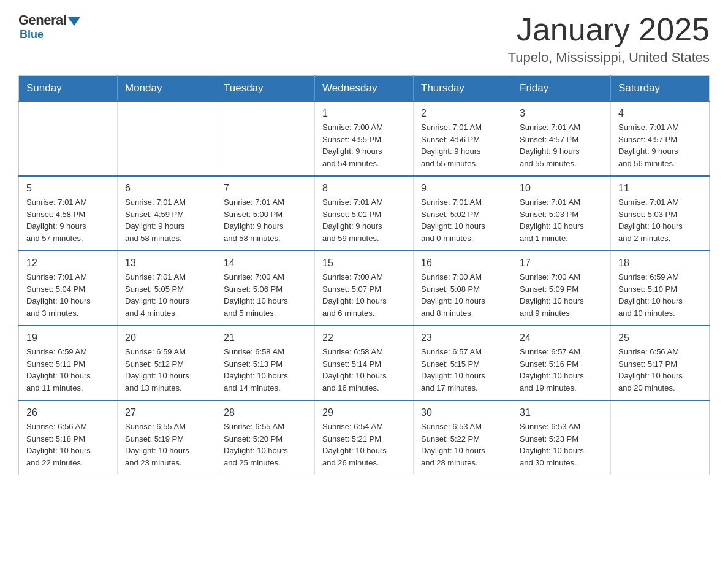 This screenshot has height=563, width=728. What do you see at coordinates (561, 413) in the screenshot?
I see `day-number: 31` at bounding box center [561, 413].